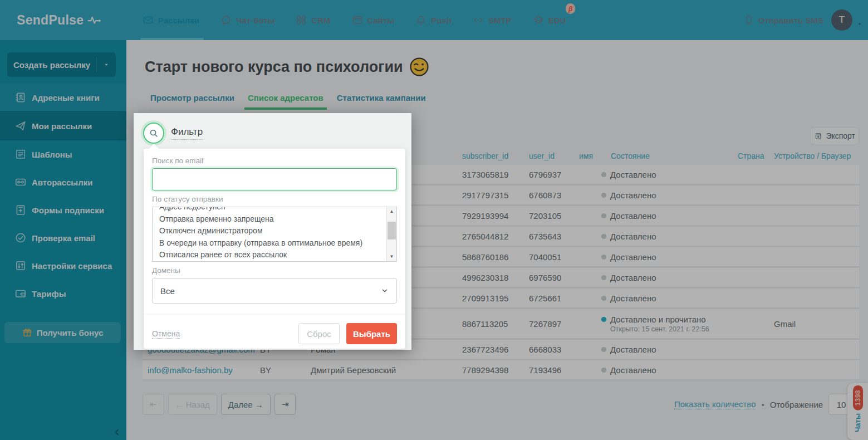  Describe the element at coordinates (391, 234) in the screenshot. I see `listbox-scrollbar: ▲ ▼` at that location.